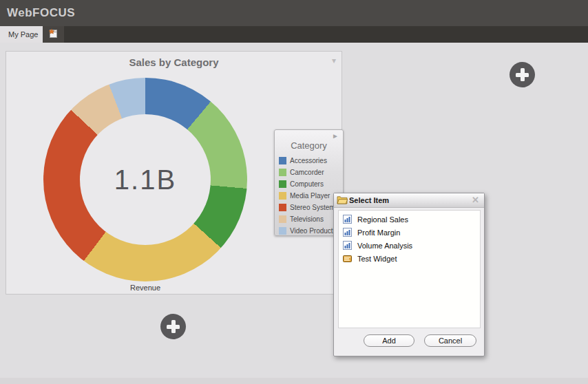 The image size is (588, 384). I want to click on add-widget-button-top-right, so click(522, 74).